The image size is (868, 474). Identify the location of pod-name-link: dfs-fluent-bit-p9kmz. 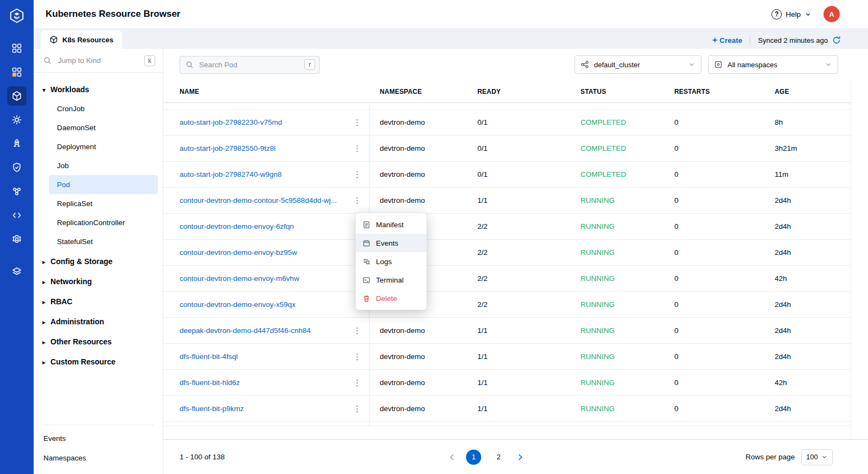
(212, 409).